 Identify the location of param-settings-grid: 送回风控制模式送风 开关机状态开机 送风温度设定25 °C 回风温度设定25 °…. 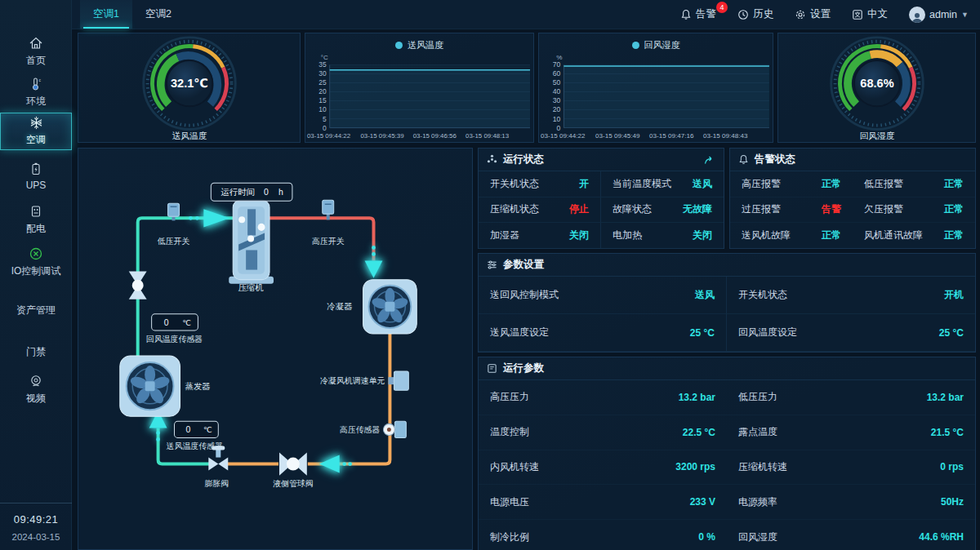
(727, 314).